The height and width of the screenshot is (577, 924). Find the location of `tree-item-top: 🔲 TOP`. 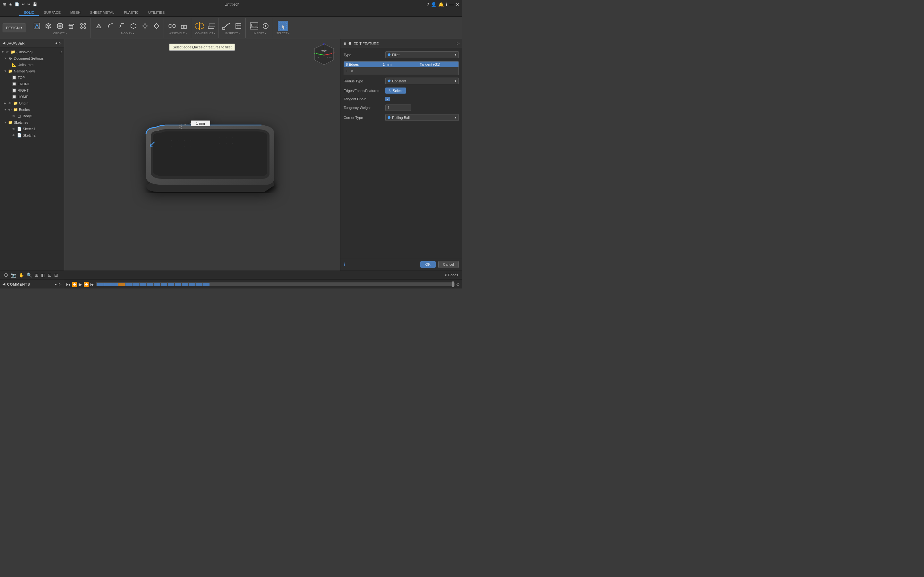

tree-item-top: 🔲 TOP is located at coordinates (32, 78).